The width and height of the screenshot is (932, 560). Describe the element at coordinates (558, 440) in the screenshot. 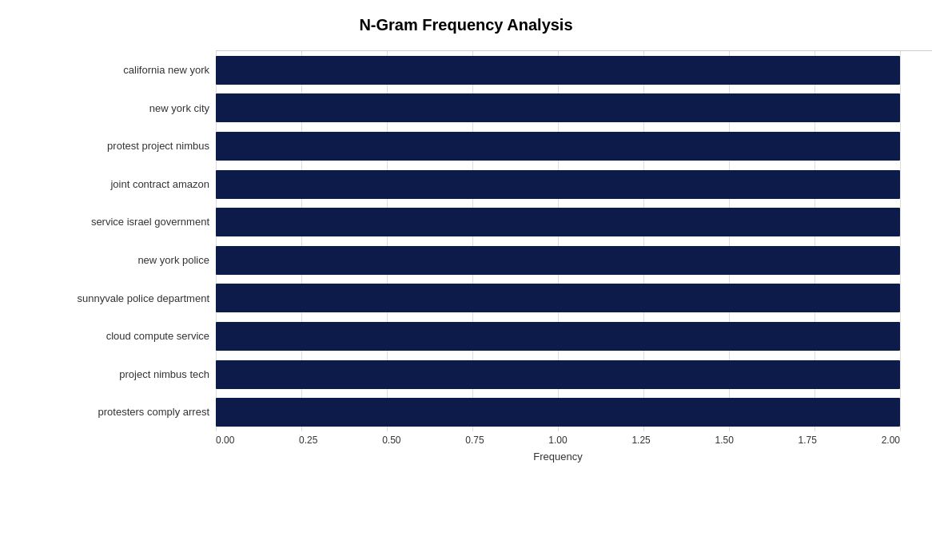

I see `x-ticks: 0.000.250.500.751.001.251.501.752.00` at that location.